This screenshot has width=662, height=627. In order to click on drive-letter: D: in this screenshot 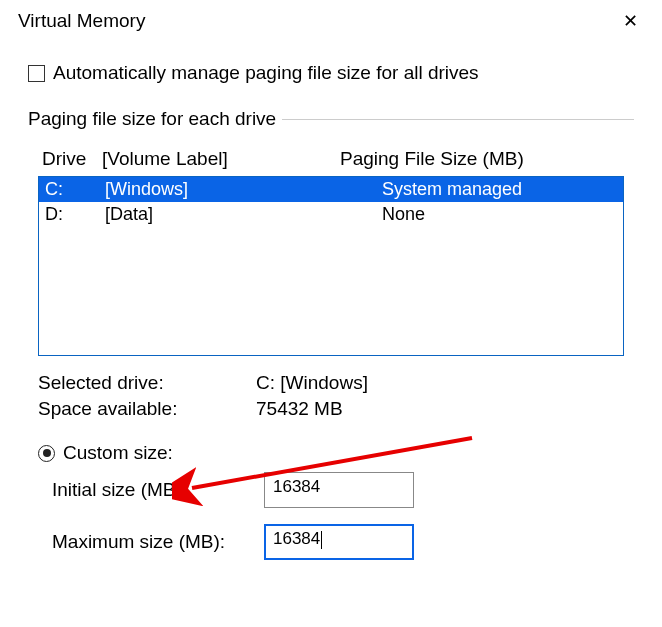, I will do `click(75, 214)`.